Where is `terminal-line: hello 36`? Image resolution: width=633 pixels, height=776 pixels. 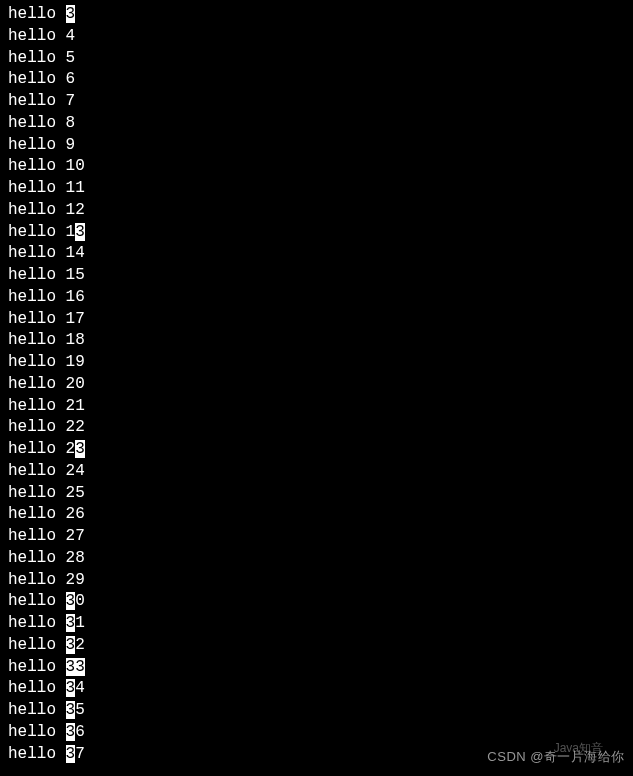
terminal-line: hello 36 is located at coordinates (316, 733).